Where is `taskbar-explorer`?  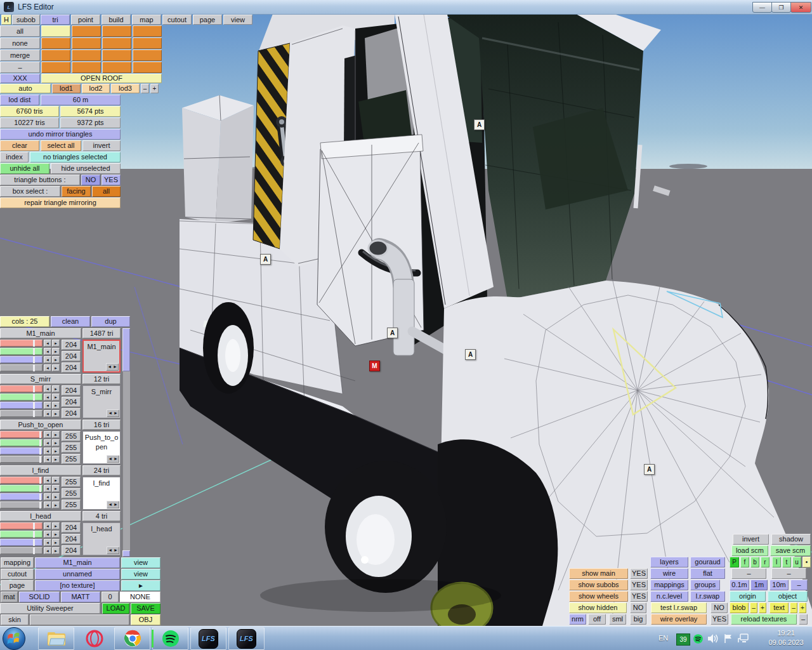 taskbar-explorer is located at coordinates (56, 639).